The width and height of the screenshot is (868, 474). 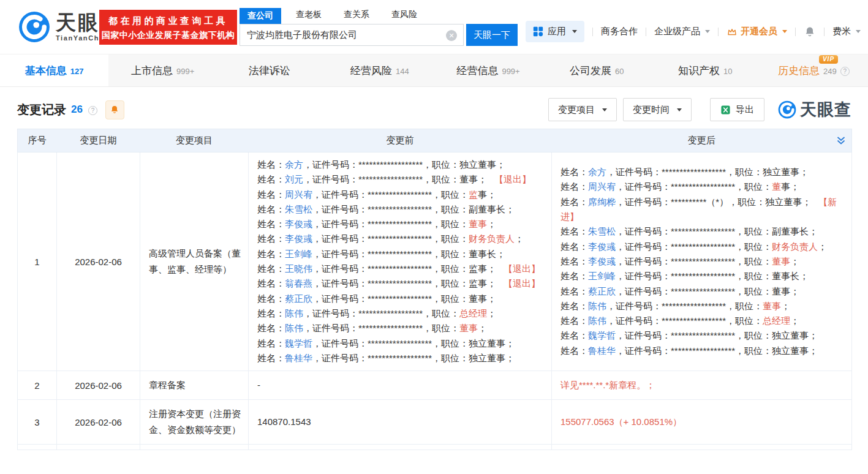 I want to click on export-button: 导出, so click(x=738, y=110).